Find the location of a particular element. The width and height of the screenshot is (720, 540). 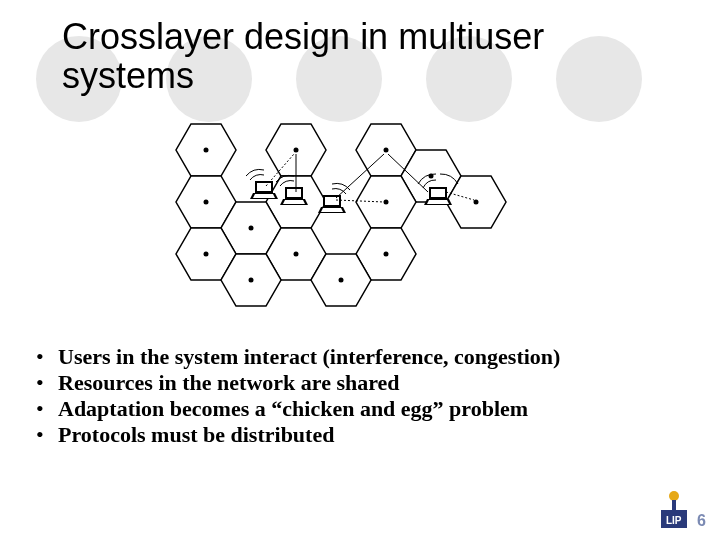

bullet-item: Adaptation becomes a “chicken and egg” p… is located at coordinates (360, 409).